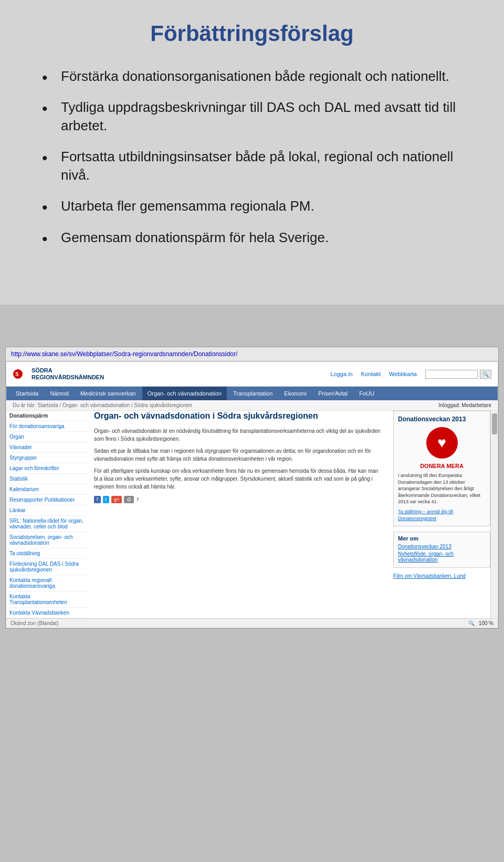 The height and width of the screenshot is (862, 504). I want to click on social-bar: f t g+ @ 7, so click(240, 500).